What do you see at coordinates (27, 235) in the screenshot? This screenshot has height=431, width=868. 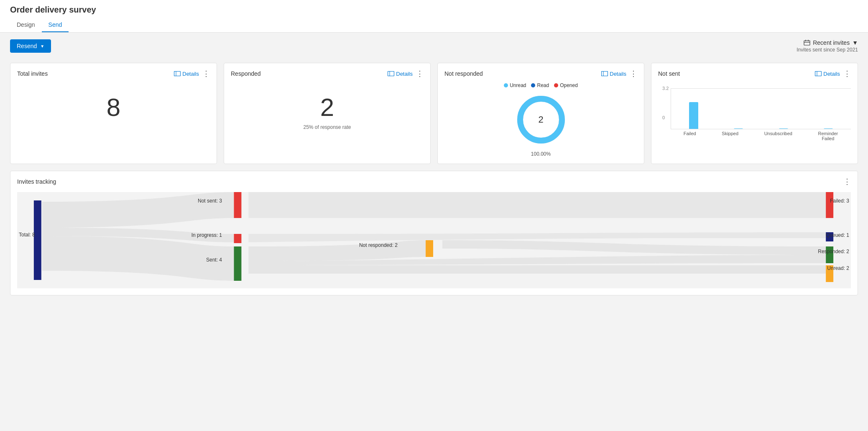 I see `total-label: Total: 8` at bounding box center [27, 235].